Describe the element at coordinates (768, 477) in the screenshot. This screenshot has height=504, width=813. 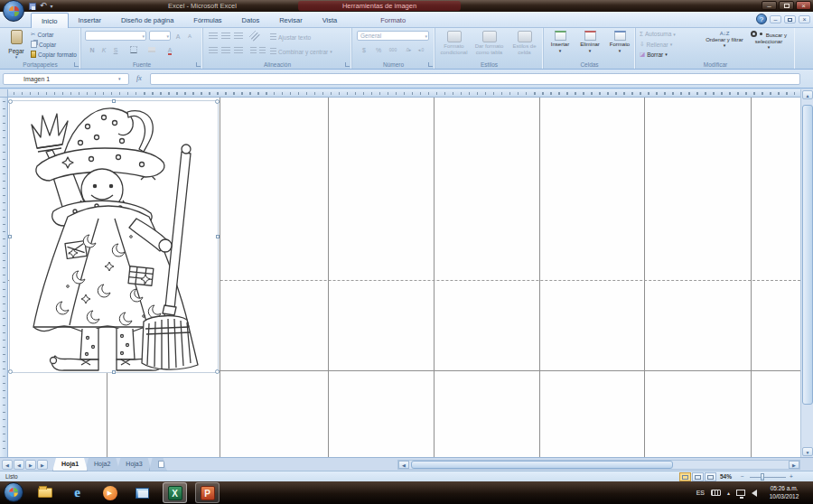
I see `zoom-slider-track` at that location.